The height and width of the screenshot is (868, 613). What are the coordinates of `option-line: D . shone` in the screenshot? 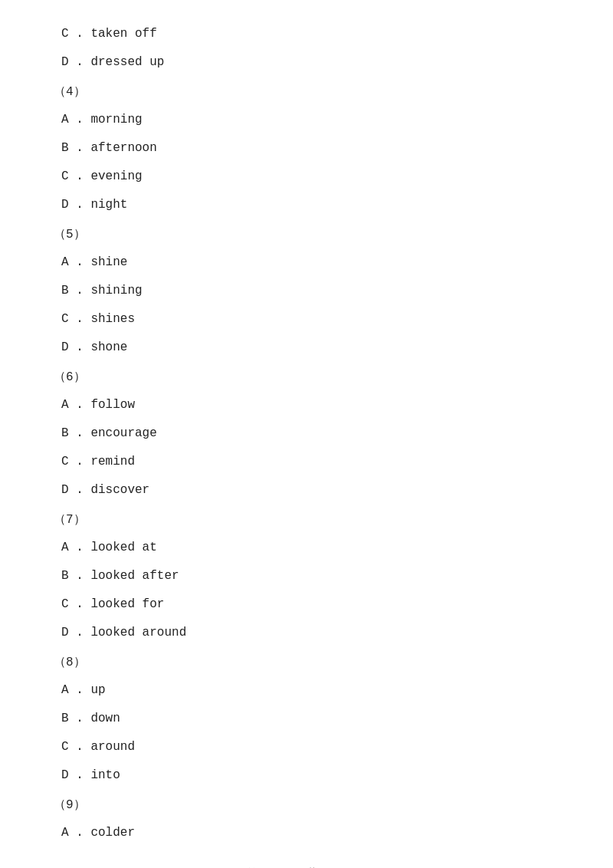 It's located at (306, 348).